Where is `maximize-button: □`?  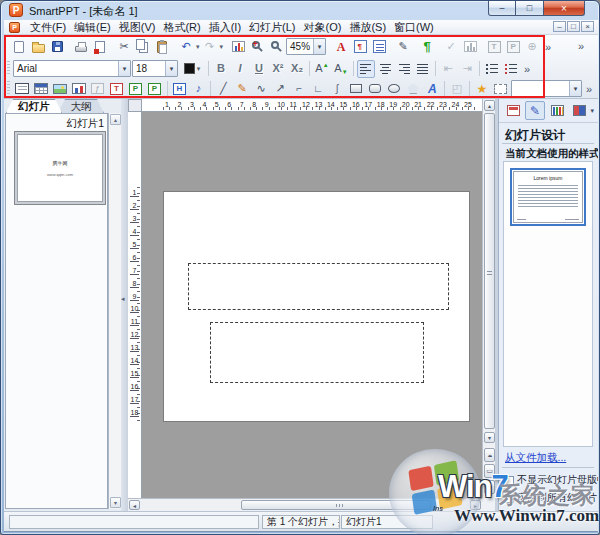 maximize-button: □ is located at coordinates (530, 8).